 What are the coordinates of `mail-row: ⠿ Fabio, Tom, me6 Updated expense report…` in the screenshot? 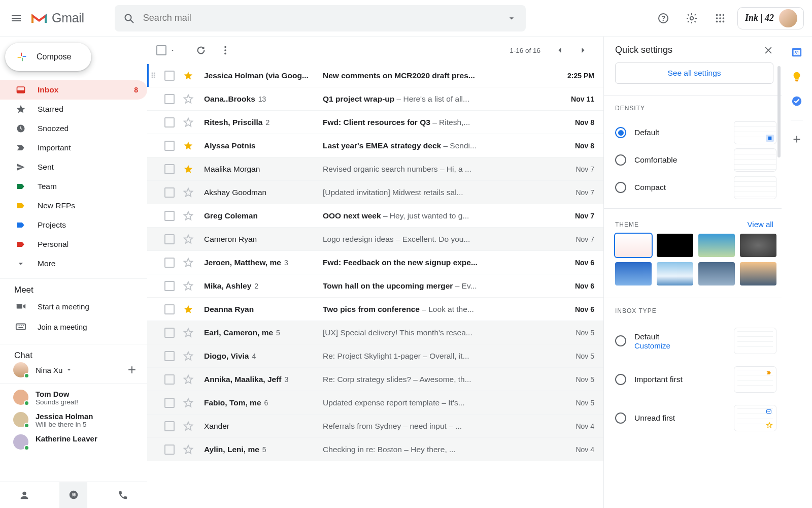 It's located at (376, 403).